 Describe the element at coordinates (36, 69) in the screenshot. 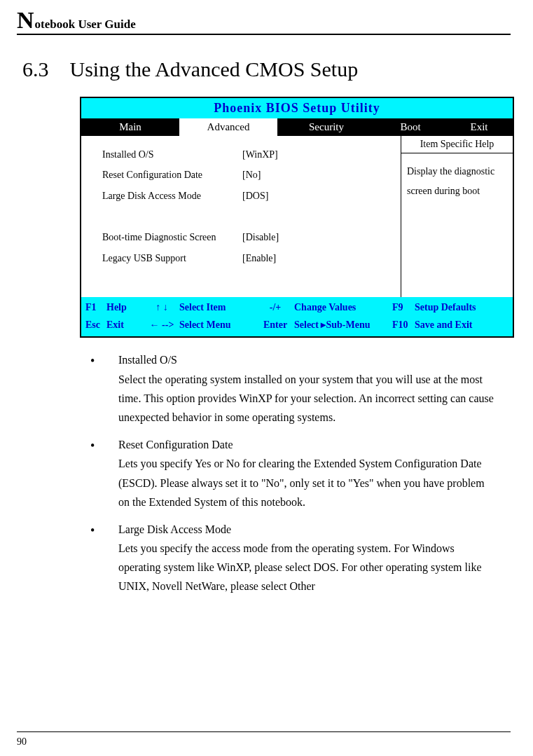

I see `section-number: 6.3` at that location.